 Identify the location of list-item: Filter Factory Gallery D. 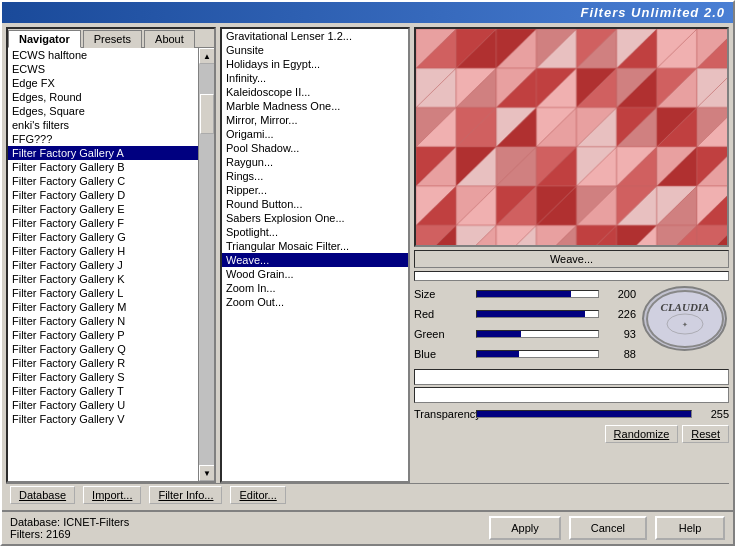
(103, 195).